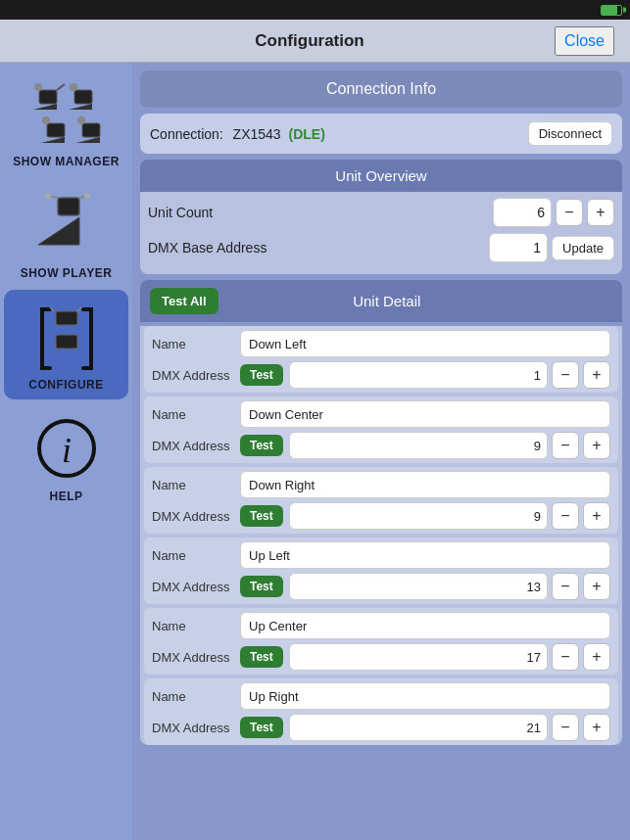  Describe the element at coordinates (67, 121) in the screenshot. I see `sidebar-item-show-manager: SHOW MANAGER` at that location.